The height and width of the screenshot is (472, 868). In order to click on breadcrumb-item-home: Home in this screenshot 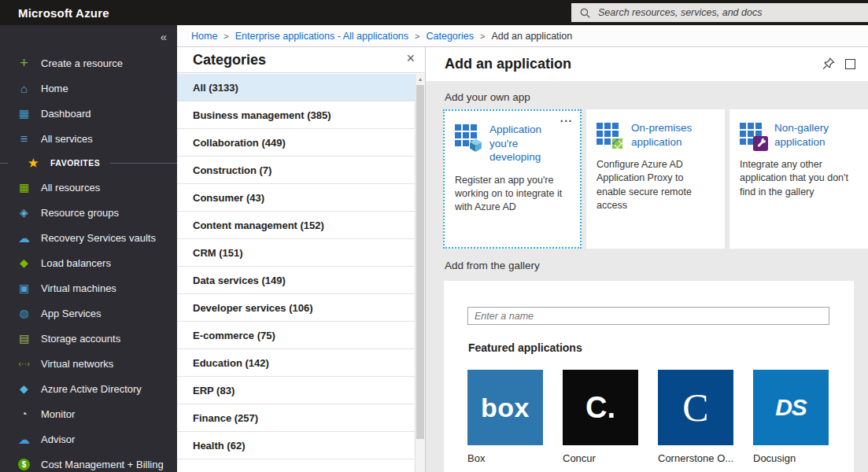, I will do `click(205, 36)`.